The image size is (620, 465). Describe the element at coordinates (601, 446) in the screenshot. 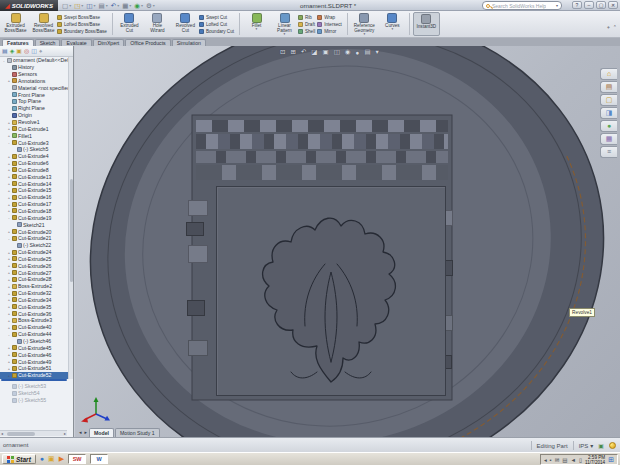

I see `custom-properties-tag-icon: ▣` at that location.